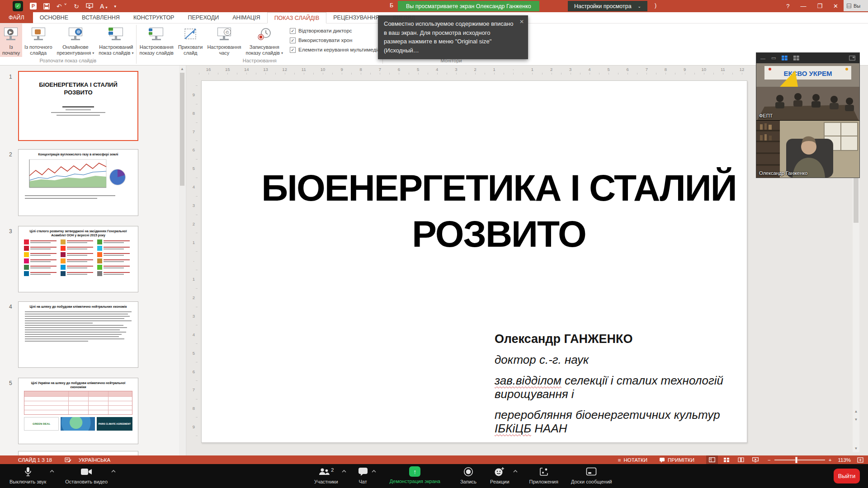 The image size is (868, 488). What do you see at coordinates (154, 18) in the screenshot?
I see `ribbon-tab-4: КОНСТРУКТОР` at bounding box center [154, 18].